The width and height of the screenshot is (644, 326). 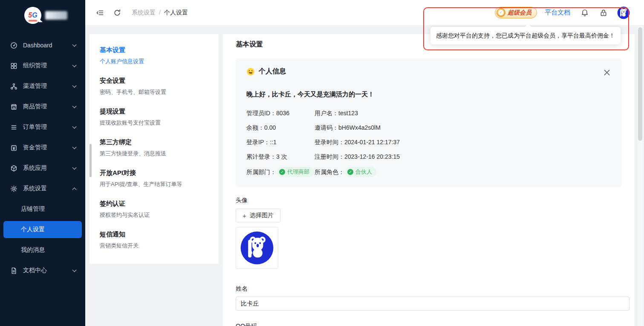 I want to click on gear-icon, so click(x=14, y=189).